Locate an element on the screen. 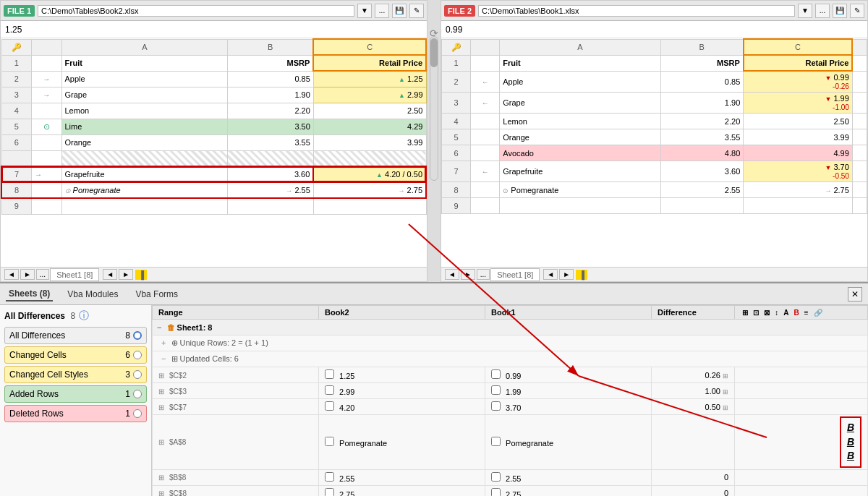 Image resolution: width=868 pixels, height=496 pixels. comp-book1-c8: 2.75 is located at coordinates (514, 493).